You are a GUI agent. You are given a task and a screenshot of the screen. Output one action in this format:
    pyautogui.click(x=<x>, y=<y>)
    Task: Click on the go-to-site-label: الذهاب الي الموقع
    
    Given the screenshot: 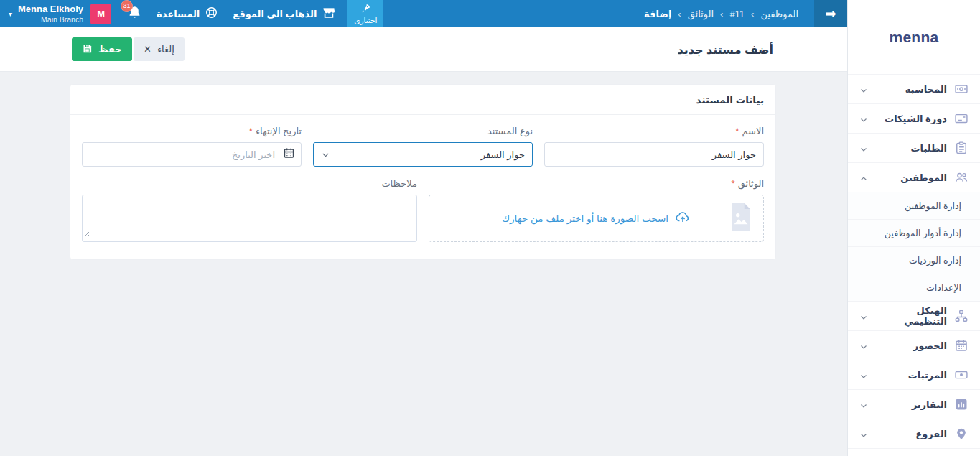 What is the action you would take?
    pyautogui.click(x=274, y=14)
    